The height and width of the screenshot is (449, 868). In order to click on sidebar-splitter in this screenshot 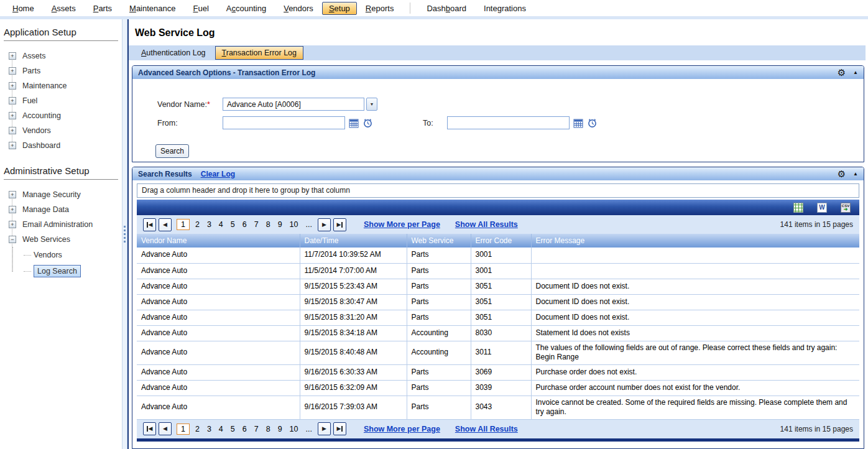, I will do `click(124, 234)`.